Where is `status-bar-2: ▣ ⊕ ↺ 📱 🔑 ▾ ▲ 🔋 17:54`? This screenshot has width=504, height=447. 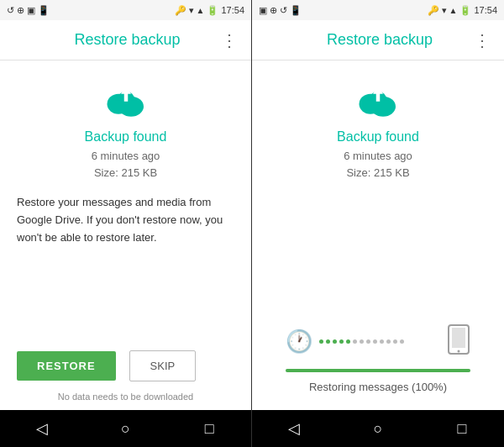 status-bar-2: ▣ ⊕ ↺ 📱 🔑 ▾ ▲ 🔋 17:54 is located at coordinates (378, 10).